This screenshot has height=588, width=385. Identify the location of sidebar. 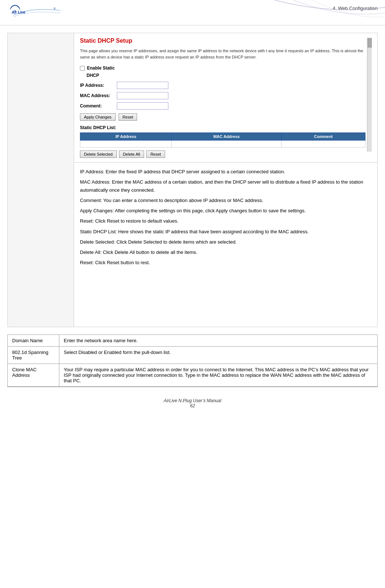
(41, 180).